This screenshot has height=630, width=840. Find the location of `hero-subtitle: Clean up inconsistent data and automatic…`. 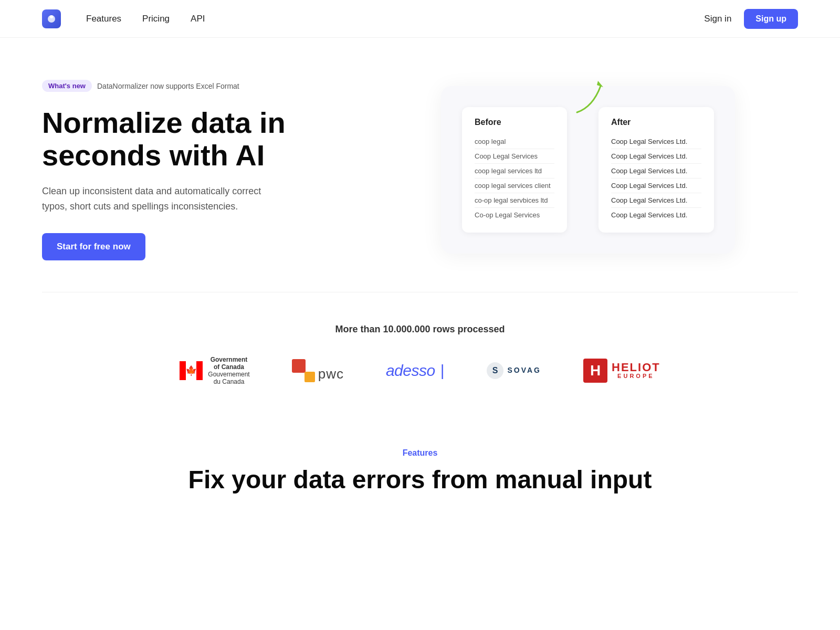

hero-subtitle: Clean up inconsistent data and automatic… is located at coordinates (152, 199).